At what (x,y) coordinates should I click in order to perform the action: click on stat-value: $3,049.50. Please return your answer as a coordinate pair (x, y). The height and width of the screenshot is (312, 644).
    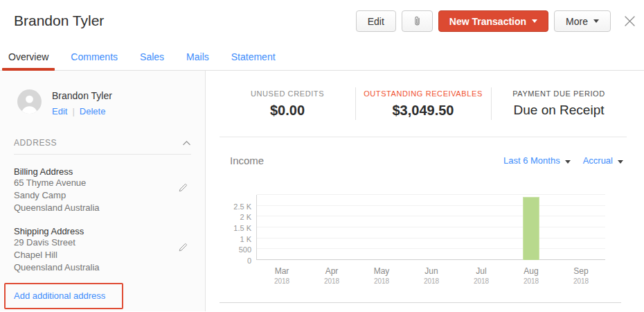
    Looking at the image, I should click on (424, 111).